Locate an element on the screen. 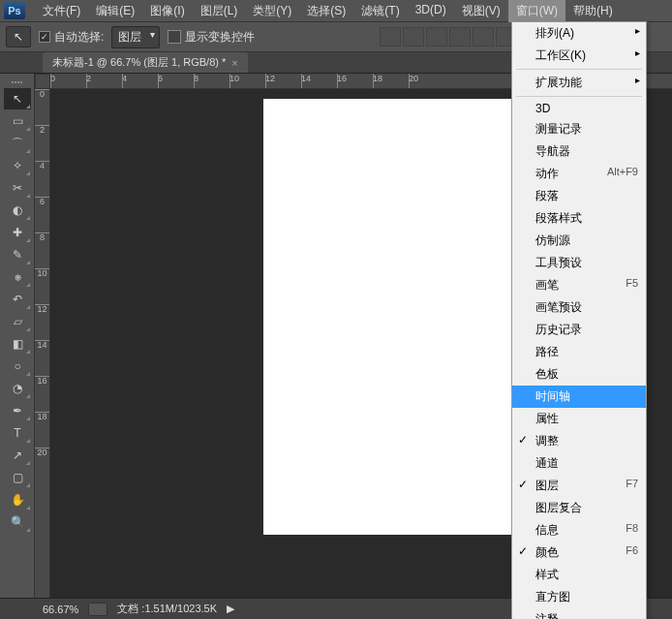  menu-item-注释: 注释 is located at coordinates (579, 614).